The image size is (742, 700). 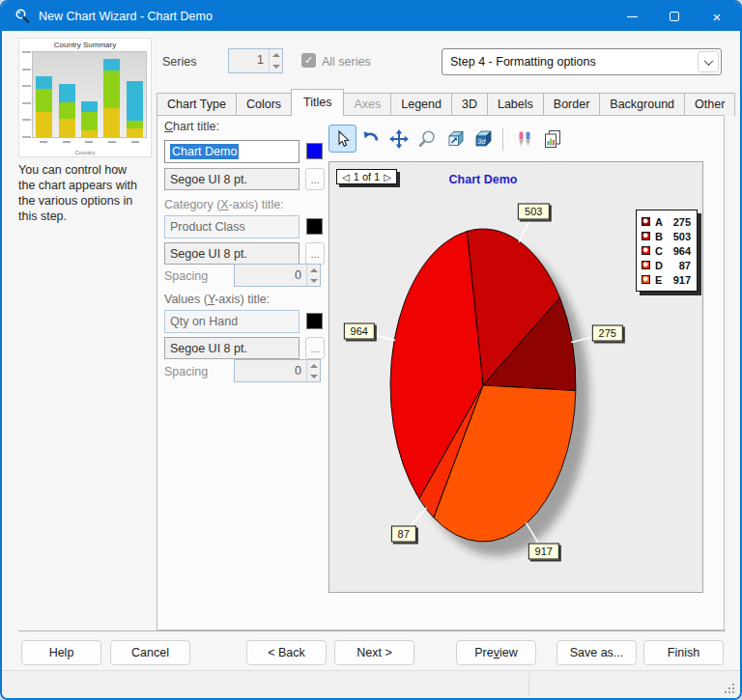 What do you see at coordinates (276, 67) in the screenshot?
I see `series-spin-down` at bounding box center [276, 67].